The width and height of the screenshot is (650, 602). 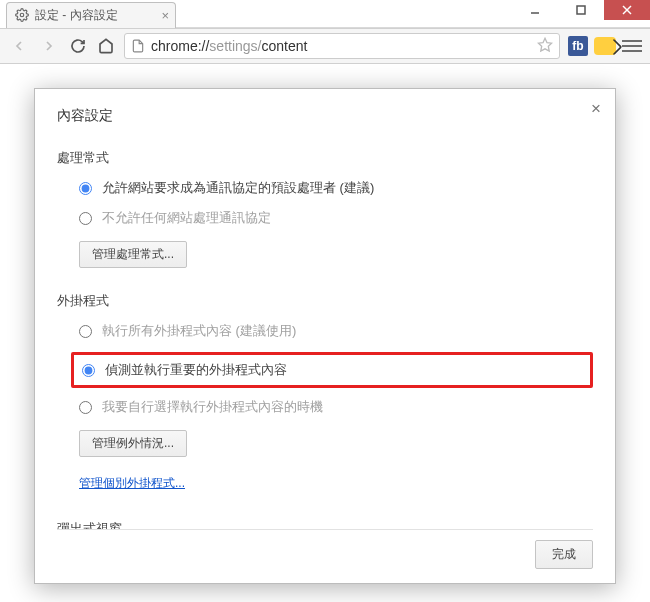 I want to click on dialog-done-button: 完成, so click(x=564, y=554).